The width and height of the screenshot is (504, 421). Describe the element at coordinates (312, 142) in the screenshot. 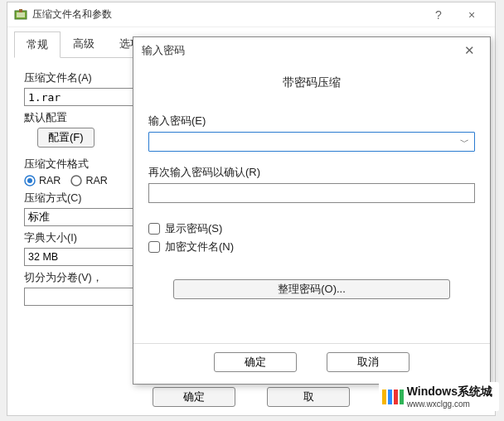

I see `enter-password-input: ﹀` at that location.